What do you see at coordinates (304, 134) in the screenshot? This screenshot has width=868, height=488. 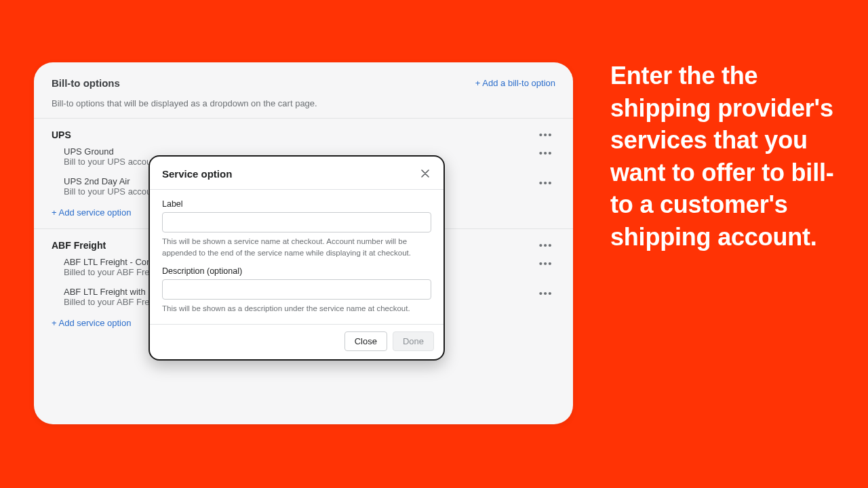 I see `provider-header-row: UPS •••` at bounding box center [304, 134].